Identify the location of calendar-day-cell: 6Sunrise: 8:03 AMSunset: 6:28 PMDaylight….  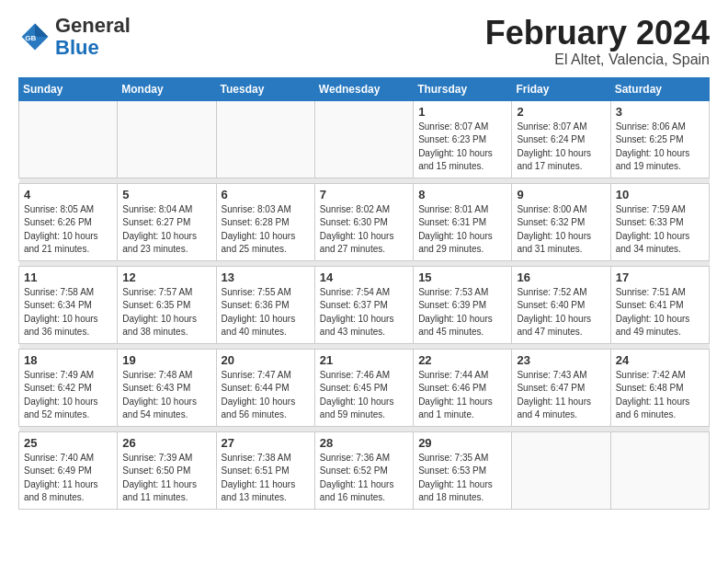
(265, 222).